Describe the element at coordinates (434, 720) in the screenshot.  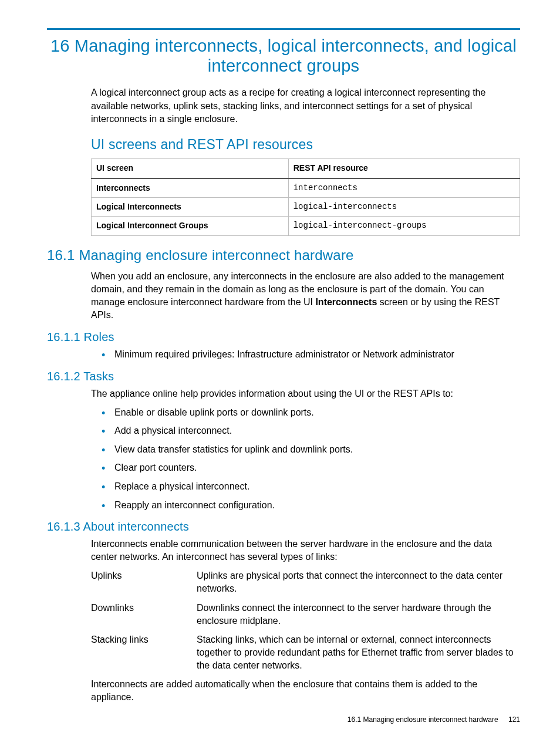
I see `page-footer: 16.1 Managing enclosure interconnect har…` at that location.